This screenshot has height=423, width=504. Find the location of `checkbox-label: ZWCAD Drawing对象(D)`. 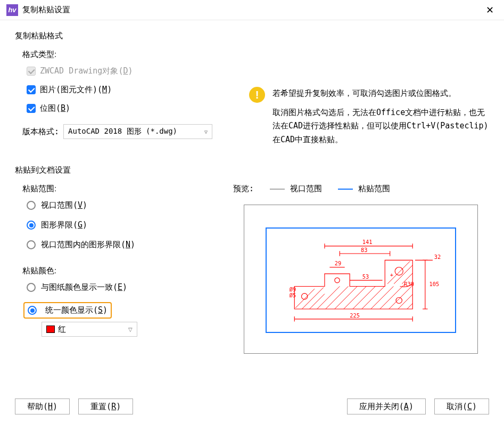

checkbox-label: ZWCAD Drawing对象(D) is located at coordinates (86, 71).